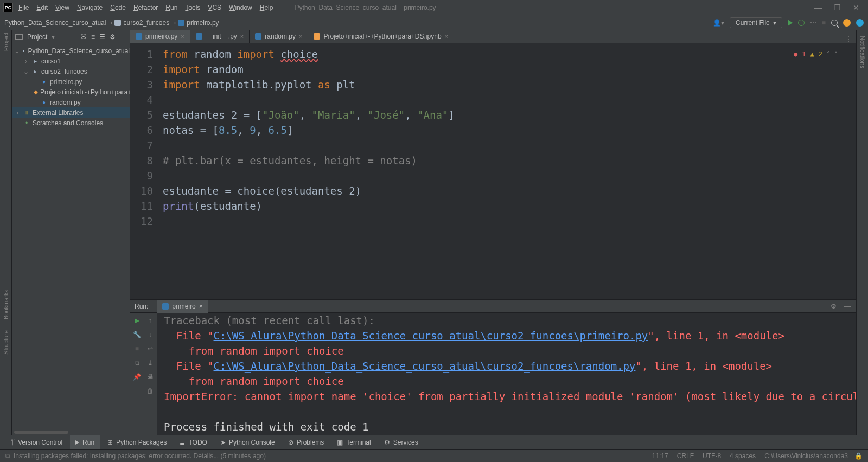  Describe the element at coordinates (71, 72) in the screenshot. I see `tree-item: ⌄▸curso2_funcoes` at that location.